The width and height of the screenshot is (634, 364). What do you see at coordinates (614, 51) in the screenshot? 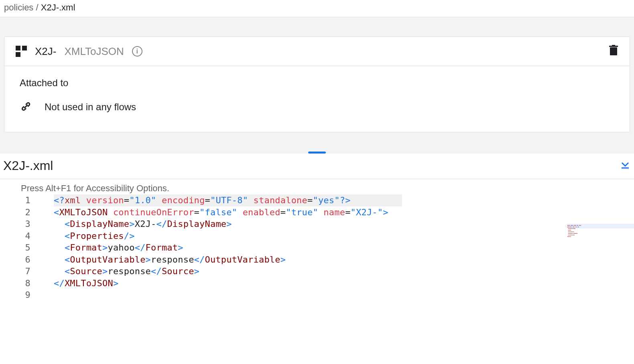
I see `delete-button` at bounding box center [614, 51].